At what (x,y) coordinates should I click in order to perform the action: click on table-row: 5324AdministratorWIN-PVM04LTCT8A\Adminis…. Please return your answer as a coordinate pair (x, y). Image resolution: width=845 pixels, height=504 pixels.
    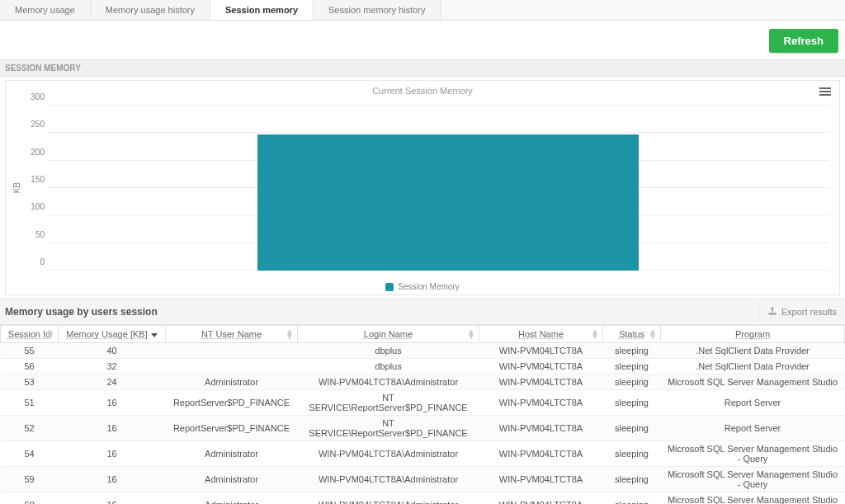
    Looking at the image, I should click on (422, 383).